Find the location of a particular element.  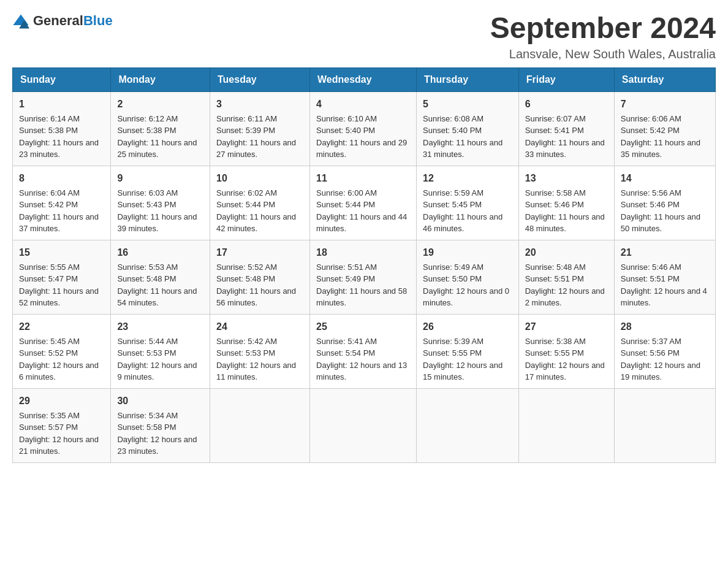

day-cell: 14 Sunrise: 5:56 AMSunset: 5:46 PMDaylig… is located at coordinates (664, 202).